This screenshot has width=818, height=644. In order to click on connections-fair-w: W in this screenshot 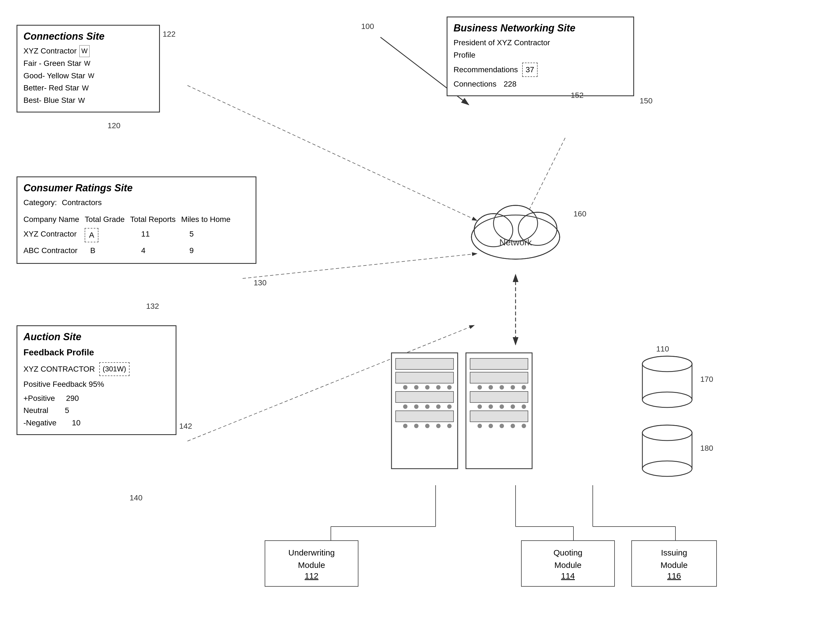, I will do `click(87, 63)`.